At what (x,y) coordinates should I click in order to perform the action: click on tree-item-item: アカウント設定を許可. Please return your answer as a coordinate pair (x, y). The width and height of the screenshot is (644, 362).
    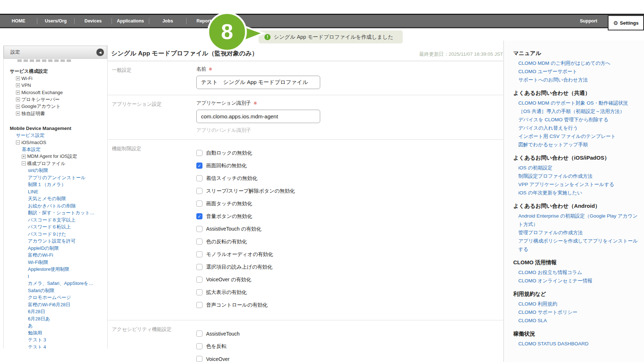
    Looking at the image, I should click on (55, 241).